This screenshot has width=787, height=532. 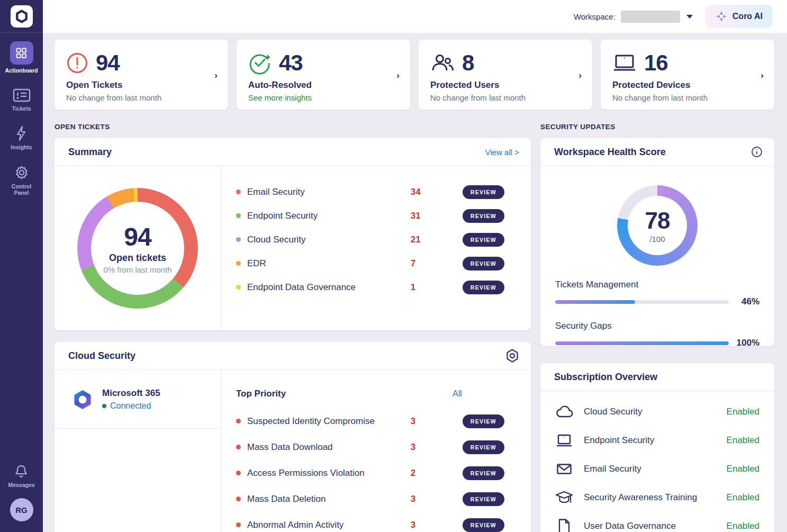 I want to click on info-icon, so click(x=757, y=152).